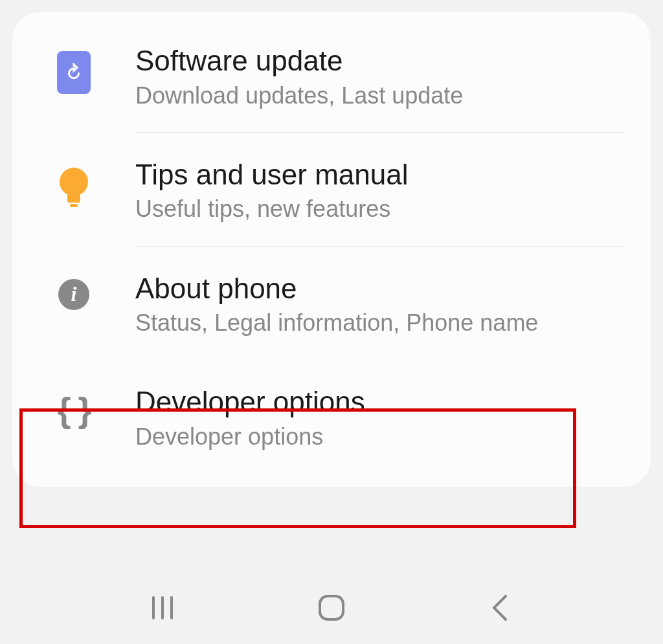 The height and width of the screenshot is (644, 663). I want to click on navigation-bar, so click(332, 608).